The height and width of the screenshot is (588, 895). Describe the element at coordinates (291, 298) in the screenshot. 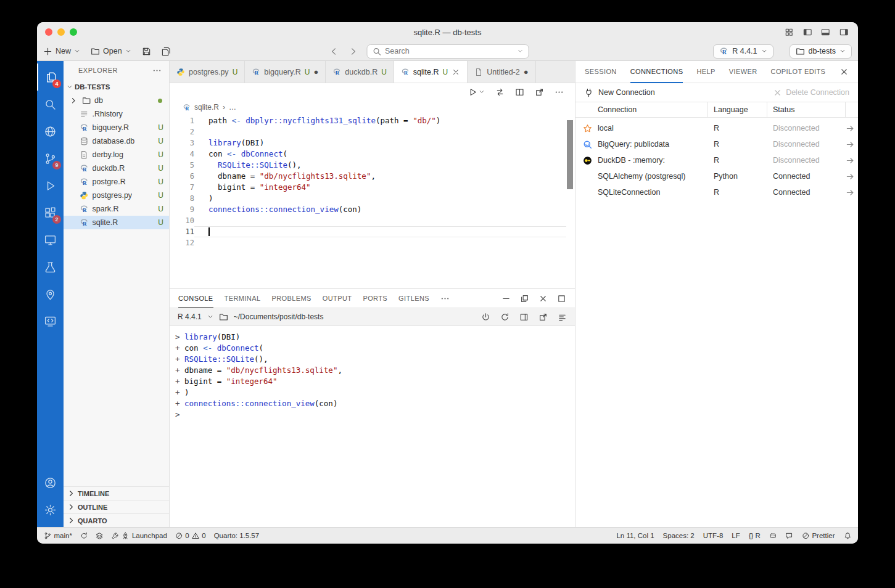

I see `panel-tab-problems: PROBLEMS` at that location.